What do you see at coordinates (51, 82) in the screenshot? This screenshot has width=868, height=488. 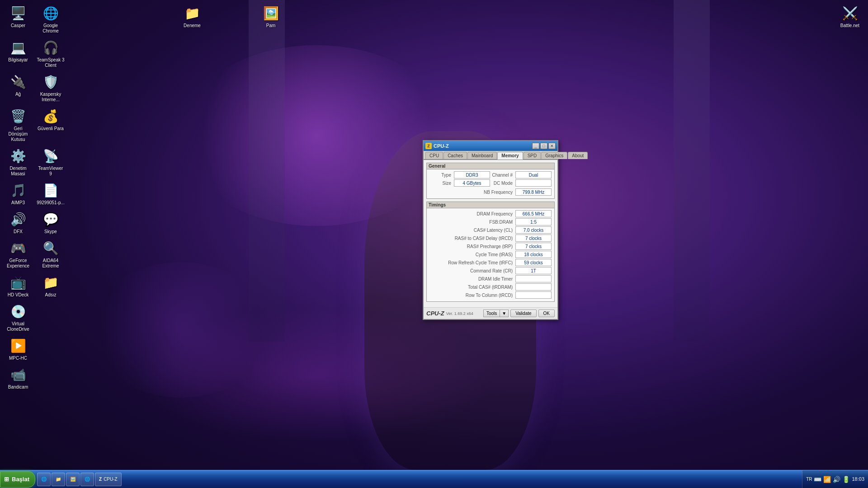 I see `kaspersky-icon: 🛡️` at bounding box center [51, 82].